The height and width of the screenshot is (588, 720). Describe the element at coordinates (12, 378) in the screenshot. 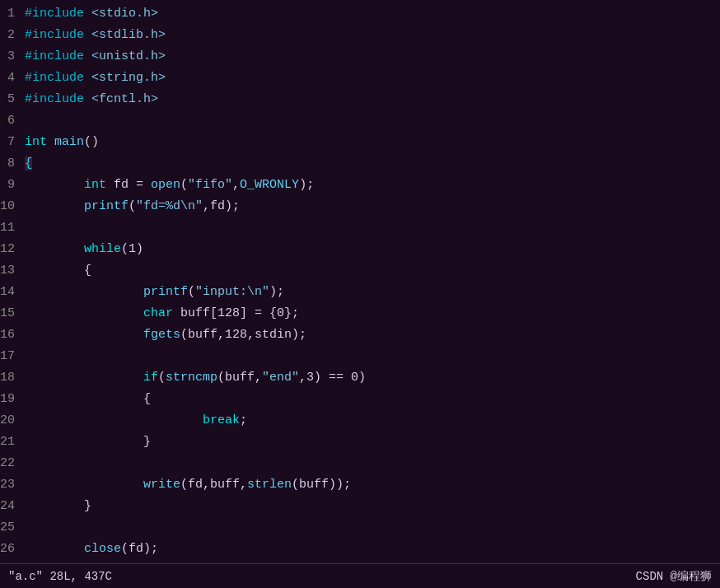

I see `line-number: 18` at that location.